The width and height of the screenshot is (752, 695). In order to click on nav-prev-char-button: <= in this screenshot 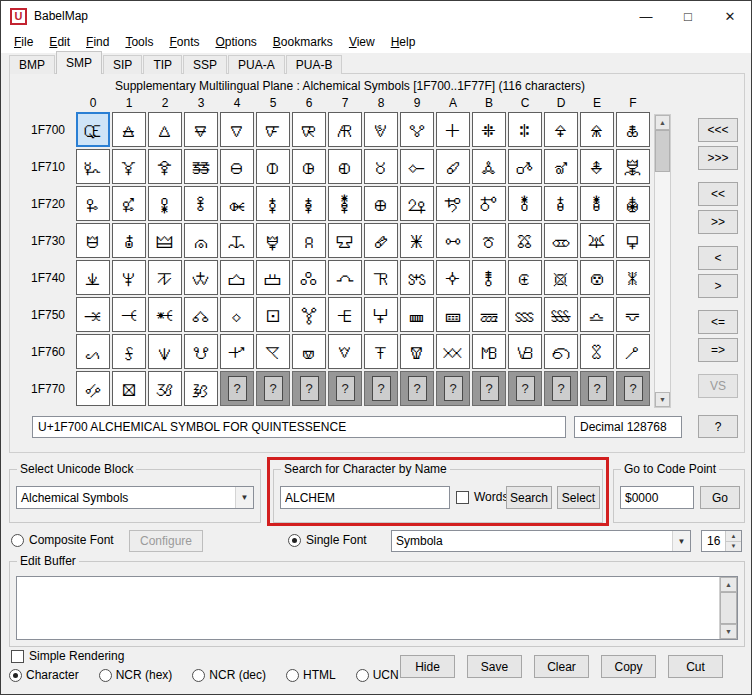, I will do `click(718, 322)`.